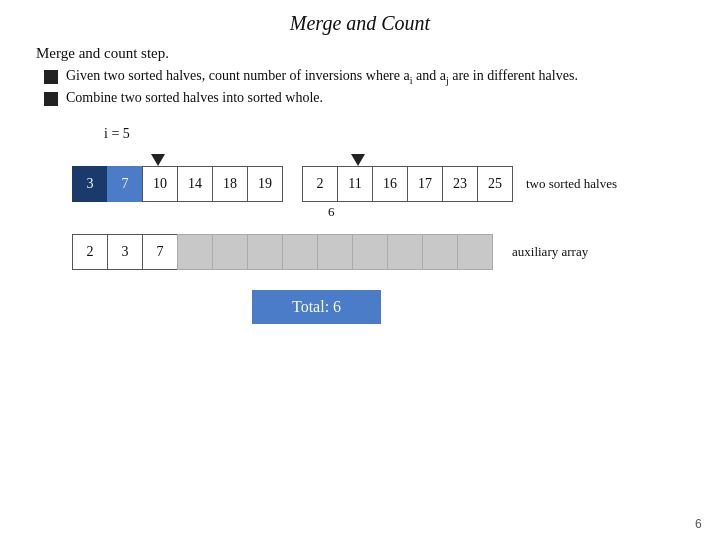 The image size is (720, 540). I want to click on right-cell-5: 25, so click(495, 184).